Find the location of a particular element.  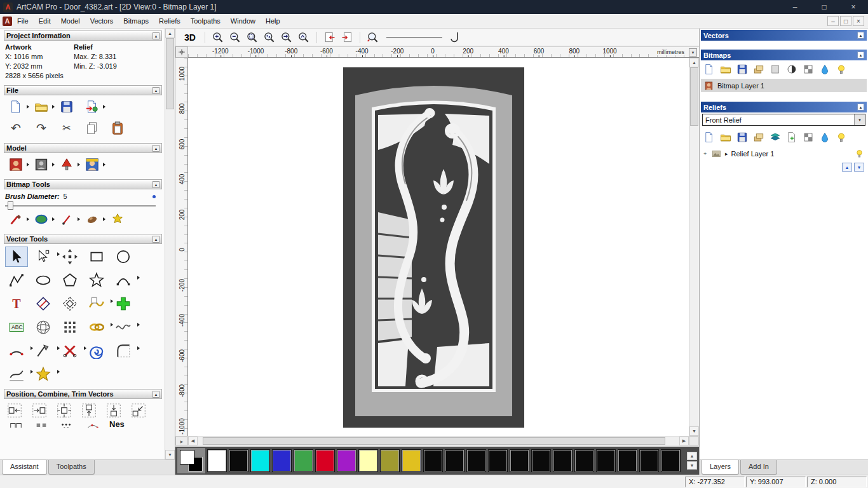

zoom-fit-icon is located at coordinates (287, 37).